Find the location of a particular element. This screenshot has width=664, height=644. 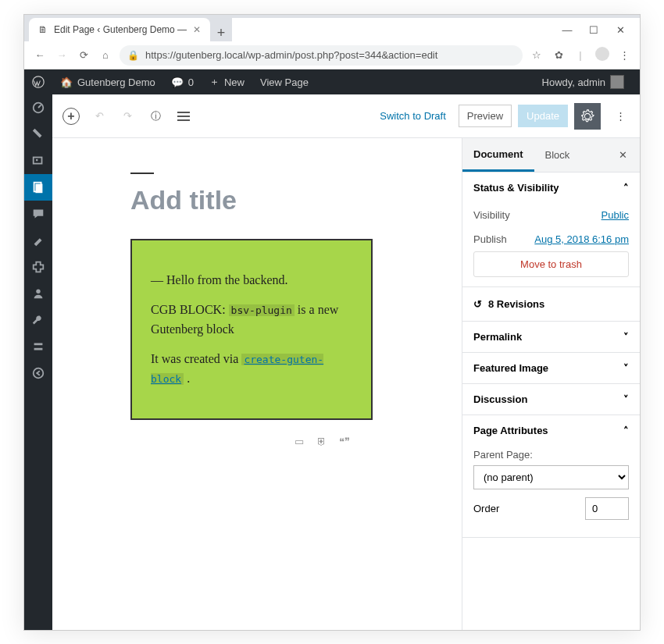

admin-sidenav is located at coordinates (38, 362).